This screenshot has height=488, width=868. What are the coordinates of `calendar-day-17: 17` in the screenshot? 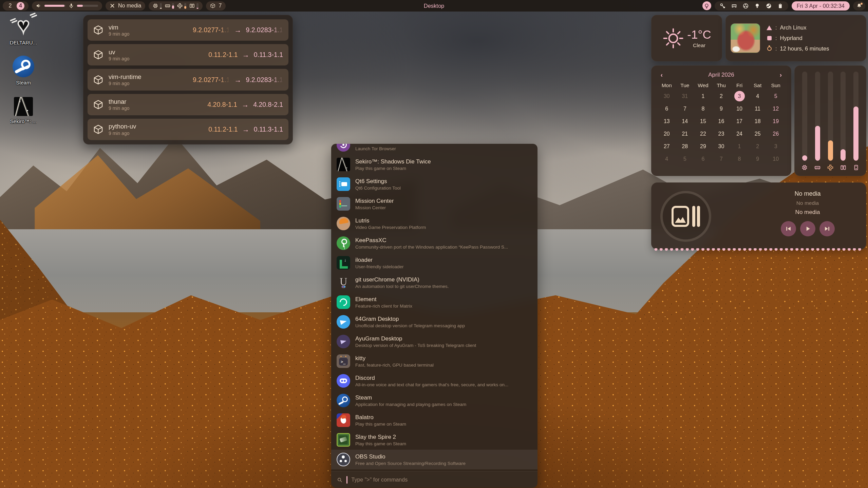 It's located at (739, 121).